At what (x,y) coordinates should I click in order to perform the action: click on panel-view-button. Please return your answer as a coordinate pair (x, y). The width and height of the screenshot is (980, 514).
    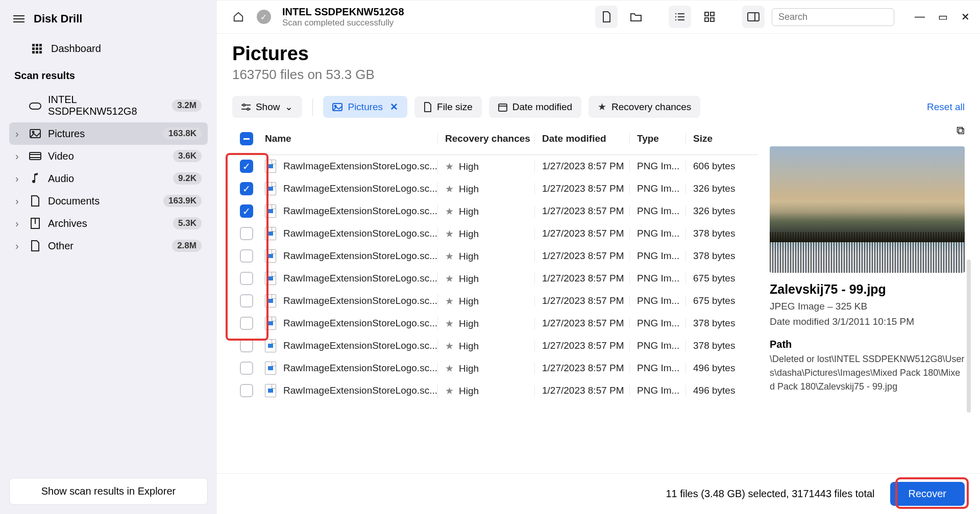
    Looking at the image, I should click on (753, 17).